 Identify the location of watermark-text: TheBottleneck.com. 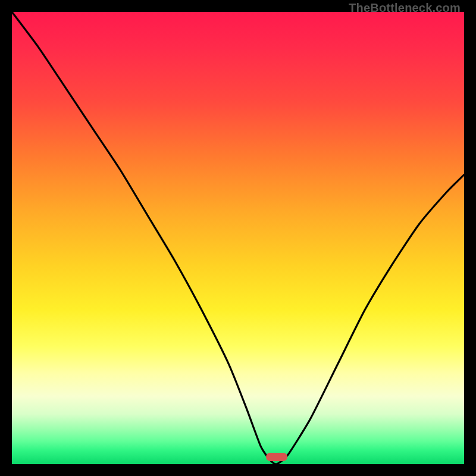
(405, 8).